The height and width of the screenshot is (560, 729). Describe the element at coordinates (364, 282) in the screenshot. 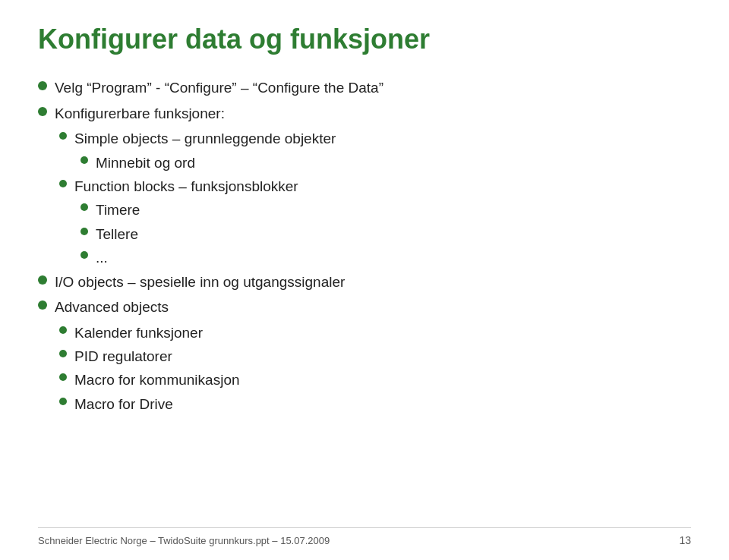

I see `list-item: I/O objects – spesielle inn og utgangssi…` at that location.